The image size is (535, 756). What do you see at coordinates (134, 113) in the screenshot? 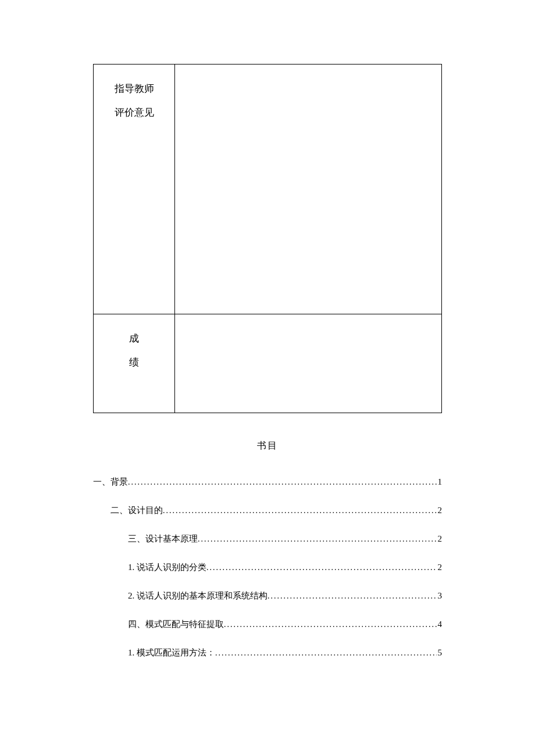
I see `advisor-comment-label-line2: 评价意见` at bounding box center [134, 113].